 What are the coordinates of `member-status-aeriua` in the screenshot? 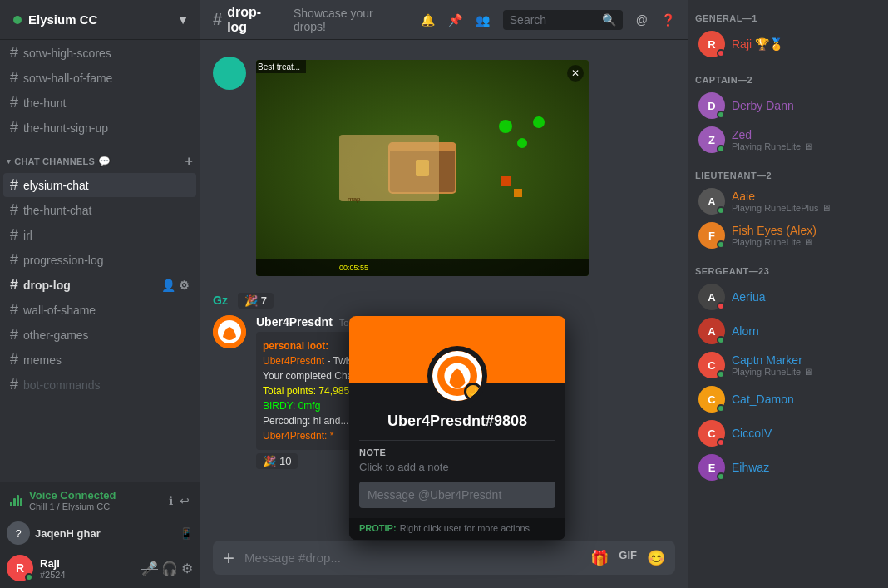 It's located at (721, 306).